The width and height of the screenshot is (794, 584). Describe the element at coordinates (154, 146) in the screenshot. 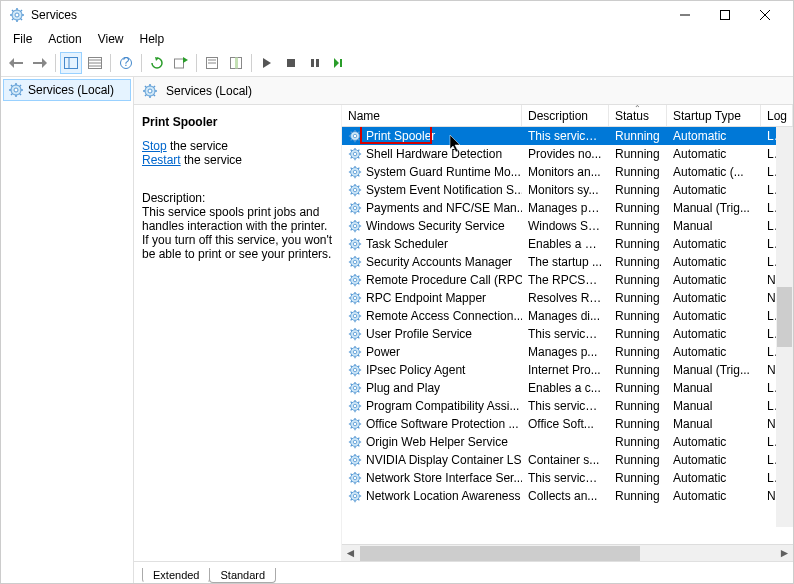

I see `stop-service-link: Stop` at that location.